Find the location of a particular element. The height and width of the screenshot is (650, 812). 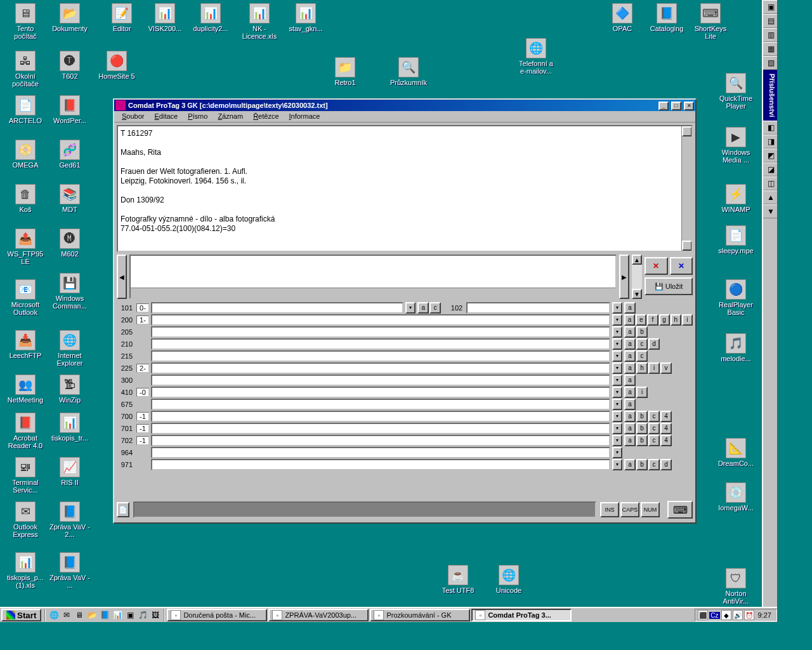

menu-item: Editace is located at coordinates (166, 117).